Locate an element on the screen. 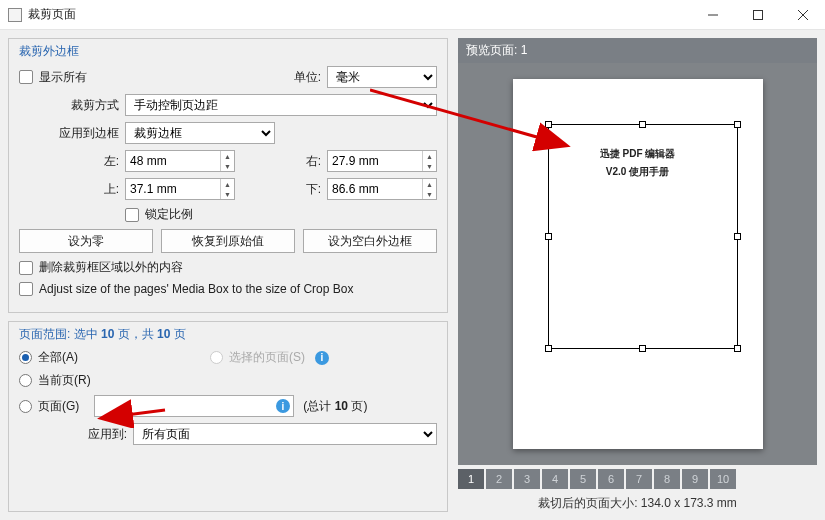 Image resolution: width=825 pixels, height=520 pixels. crop-method-label: 裁剪方式 is located at coordinates (69, 106).